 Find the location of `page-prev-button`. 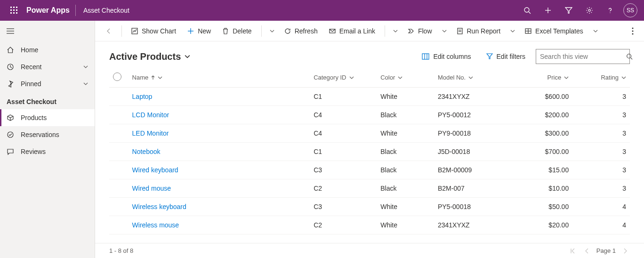

page-prev-button is located at coordinates (587, 251).